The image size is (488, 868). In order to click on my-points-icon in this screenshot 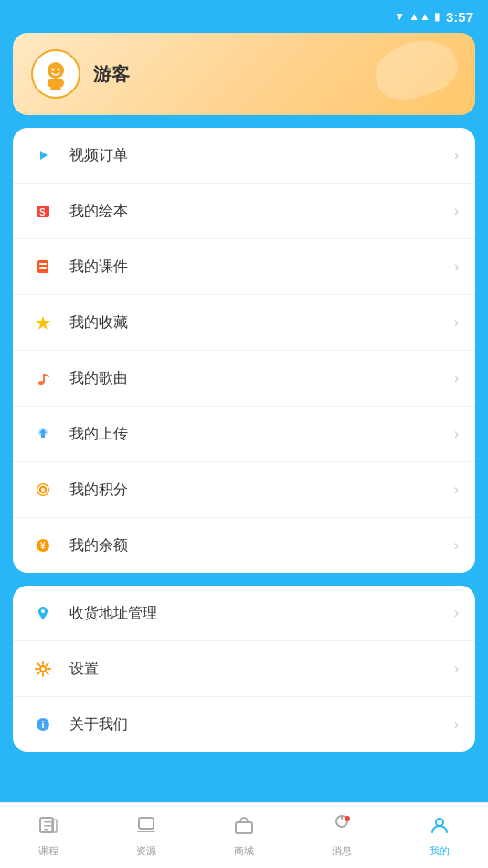, I will do `click(43, 490)`.